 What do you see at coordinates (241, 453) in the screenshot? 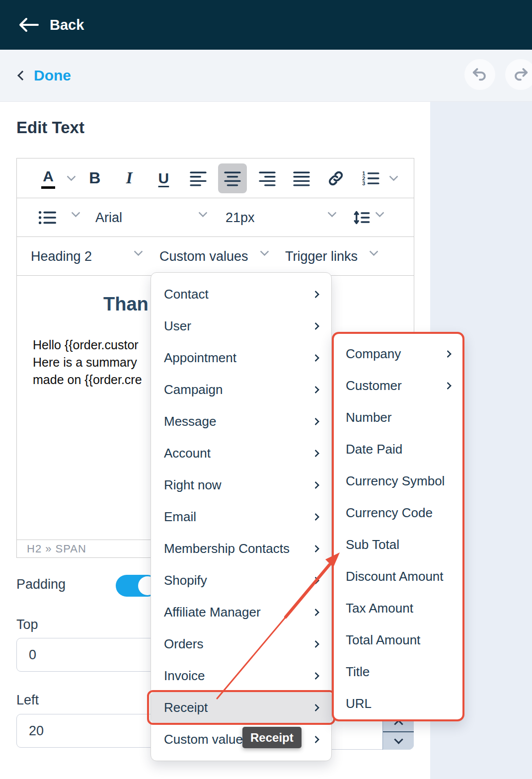
I see `menu-item: Account` at bounding box center [241, 453].